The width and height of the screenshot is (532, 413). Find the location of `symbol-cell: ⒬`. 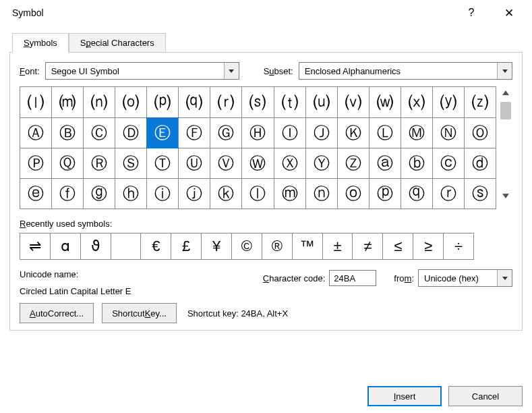

symbol-cell: ⒬ is located at coordinates (194, 103).